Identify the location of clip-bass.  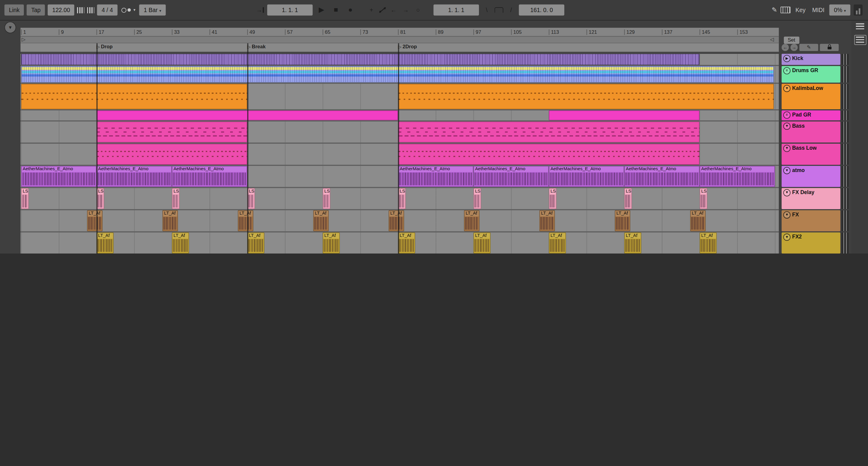
(172, 132).